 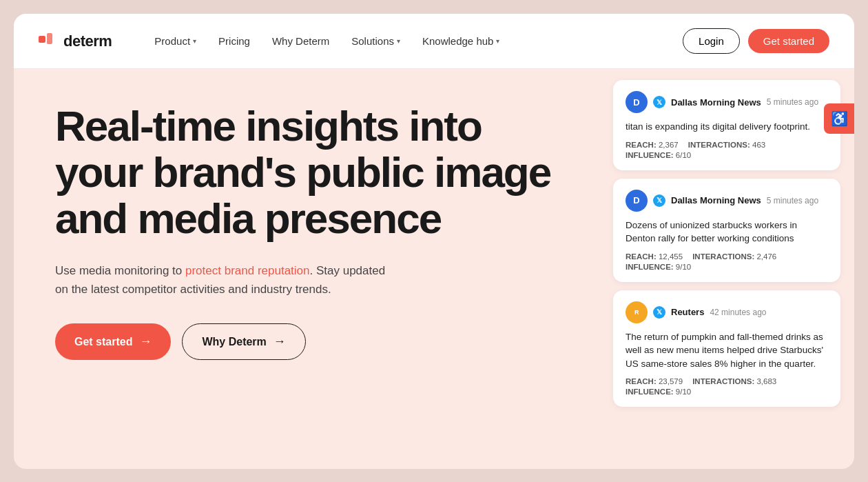 What do you see at coordinates (175, 41) in the screenshot?
I see `nav-item-product: Product ▾` at bounding box center [175, 41].